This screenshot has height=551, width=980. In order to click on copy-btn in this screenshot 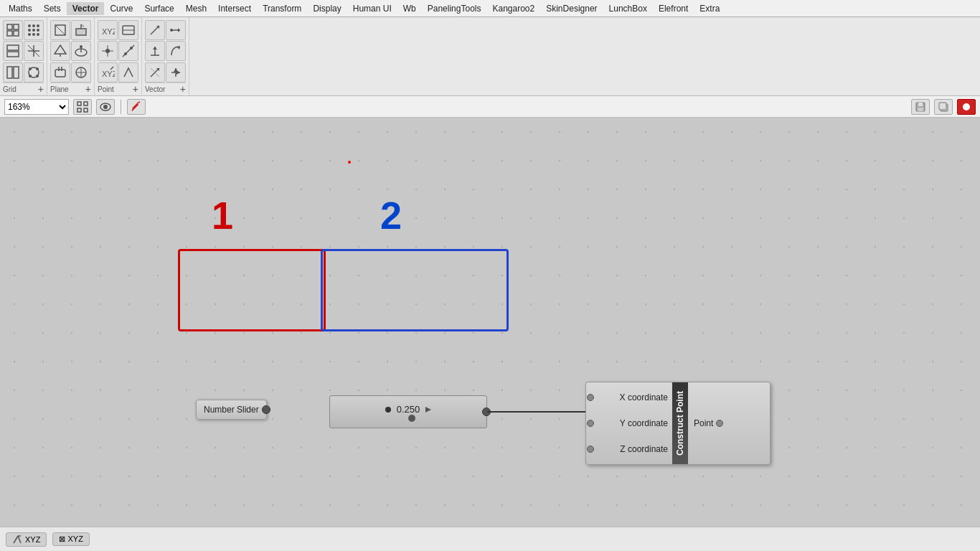, I will do `click(943, 107)`.